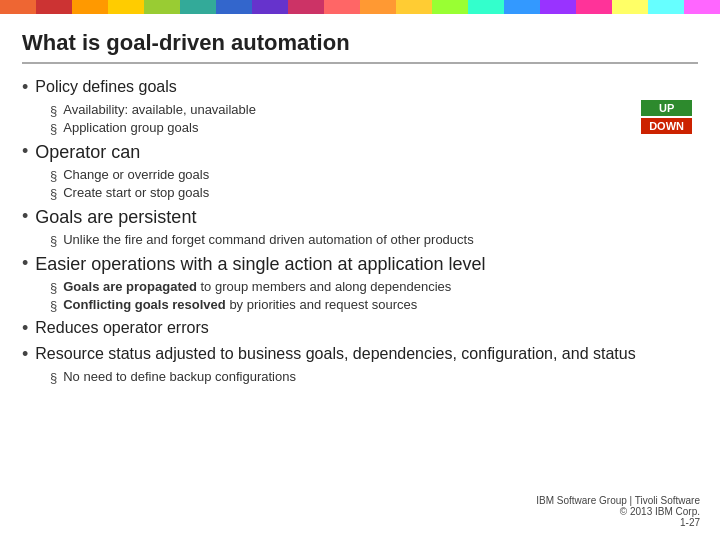 This screenshot has width=720, height=540. I want to click on footer-copyright: © 2013 IBM Corp., so click(618, 512).